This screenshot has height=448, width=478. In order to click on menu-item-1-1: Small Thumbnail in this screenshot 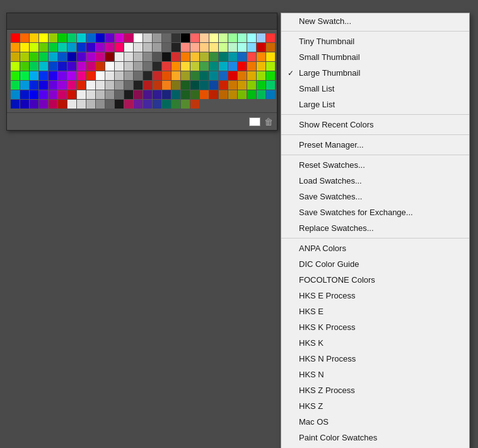, I will do `click(375, 57)`.